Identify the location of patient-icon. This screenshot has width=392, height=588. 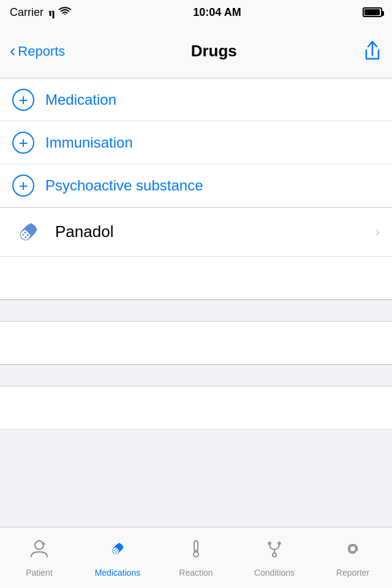
(39, 551).